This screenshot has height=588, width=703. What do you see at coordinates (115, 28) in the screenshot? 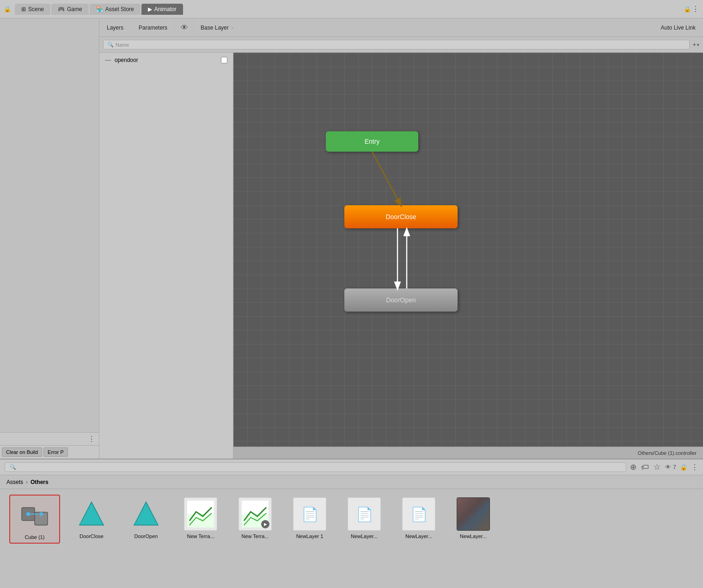
I see `tab-layers-label: Layers` at bounding box center [115, 28].